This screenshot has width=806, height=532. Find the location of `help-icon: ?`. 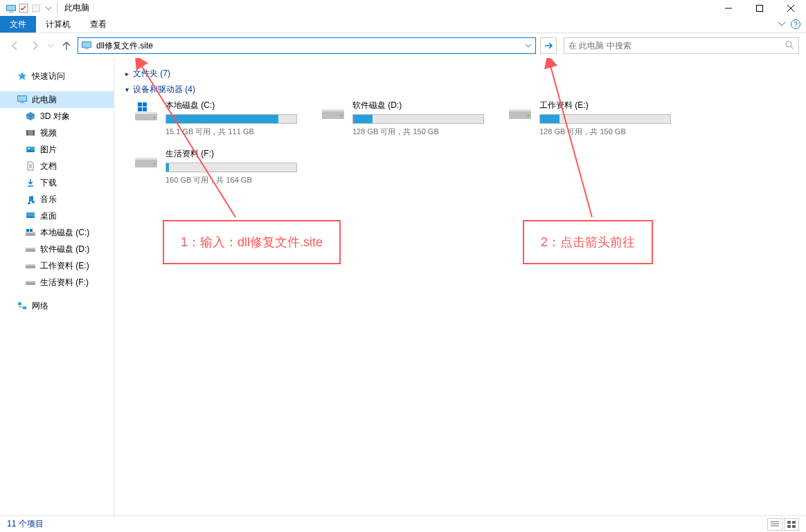

help-icon: ? is located at coordinates (796, 24).